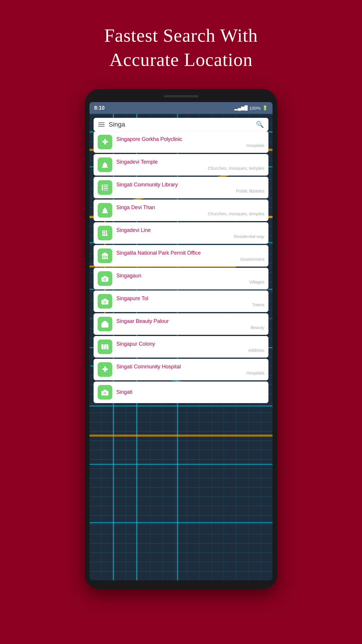 Image resolution: width=362 pixels, height=644 pixels. Describe the element at coordinates (190, 350) in the screenshot. I see `result-category: Address` at that location.